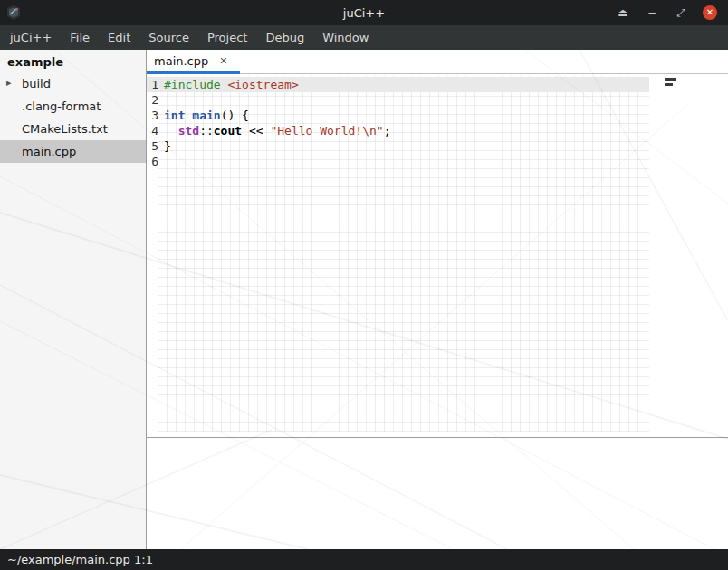 The height and width of the screenshot is (570, 728). Describe the element at coordinates (223, 62) in the screenshot. I see `tab-close-icon: ✕` at that location.